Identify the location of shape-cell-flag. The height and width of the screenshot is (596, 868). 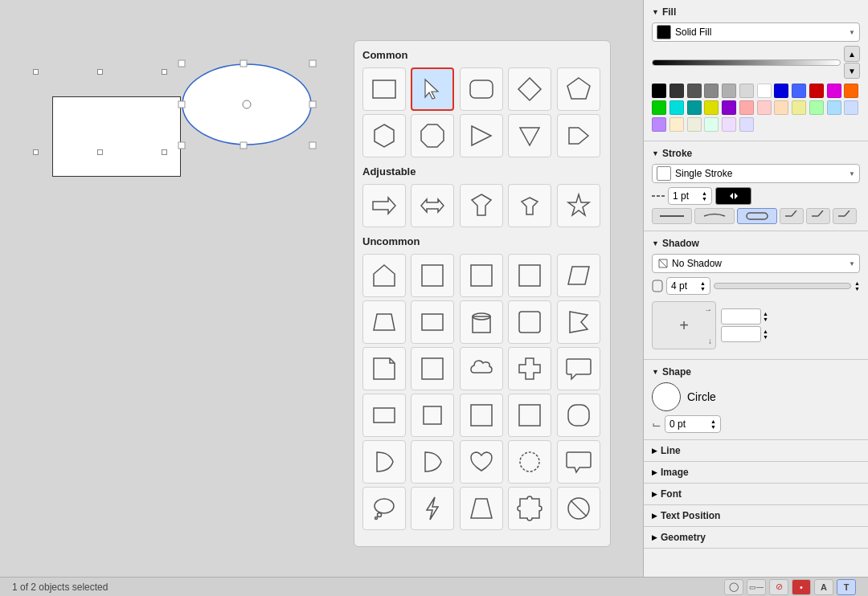
(579, 322).